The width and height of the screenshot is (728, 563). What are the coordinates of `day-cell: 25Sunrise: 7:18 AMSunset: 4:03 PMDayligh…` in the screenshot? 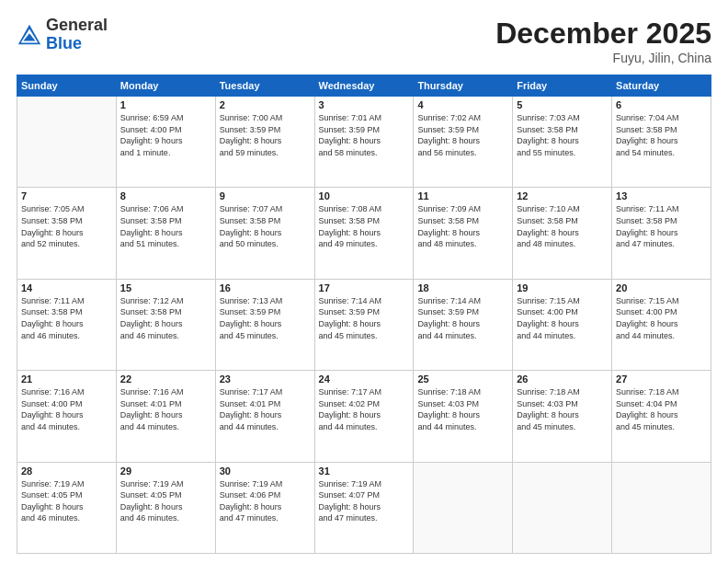 It's located at (463, 416).